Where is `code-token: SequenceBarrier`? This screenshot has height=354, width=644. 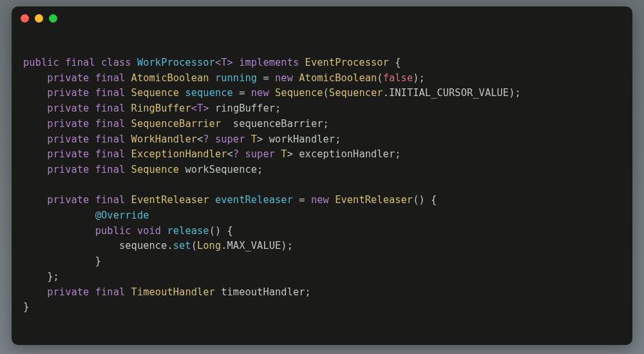 code-token: SequenceBarrier is located at coordinates (182, 124).